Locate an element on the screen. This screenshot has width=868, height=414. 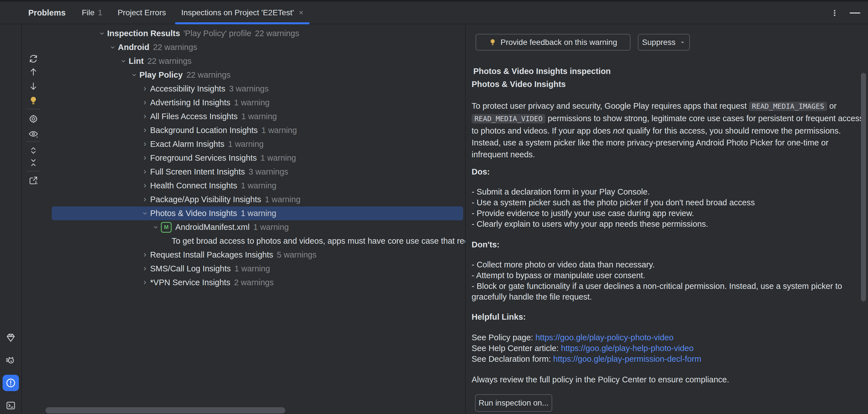
tree-row: To get broad access to photos and videos… is located at coordinates (255, 241).